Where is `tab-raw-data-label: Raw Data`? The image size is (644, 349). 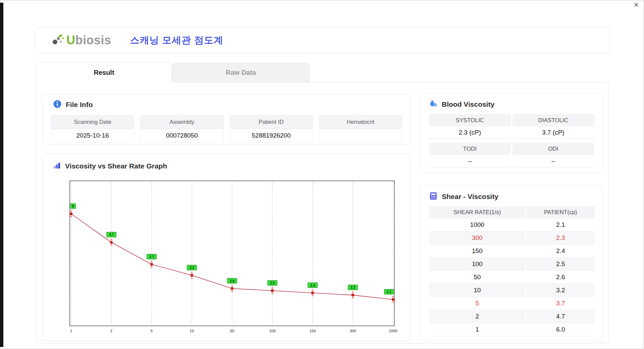 tab-raw-data-label: Raw Data is located at coordinates (241, 72).